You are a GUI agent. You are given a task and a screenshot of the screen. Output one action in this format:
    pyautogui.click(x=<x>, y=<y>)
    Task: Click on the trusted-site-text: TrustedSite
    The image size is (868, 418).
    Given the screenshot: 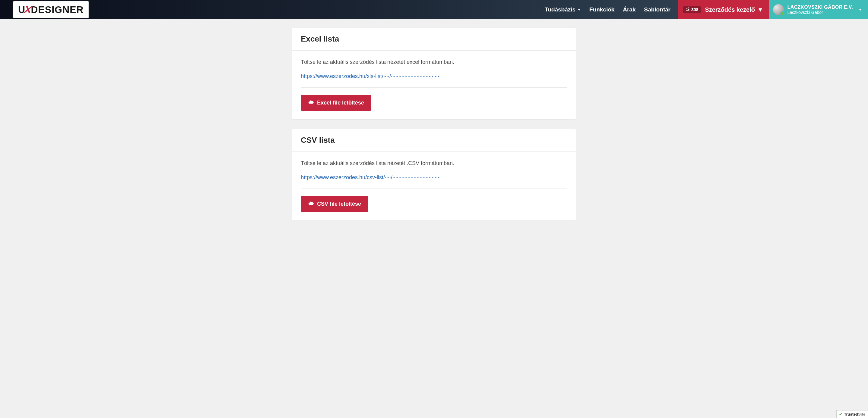 What is the action you would take?
    pyautogui.click(x=855, y=414)
    